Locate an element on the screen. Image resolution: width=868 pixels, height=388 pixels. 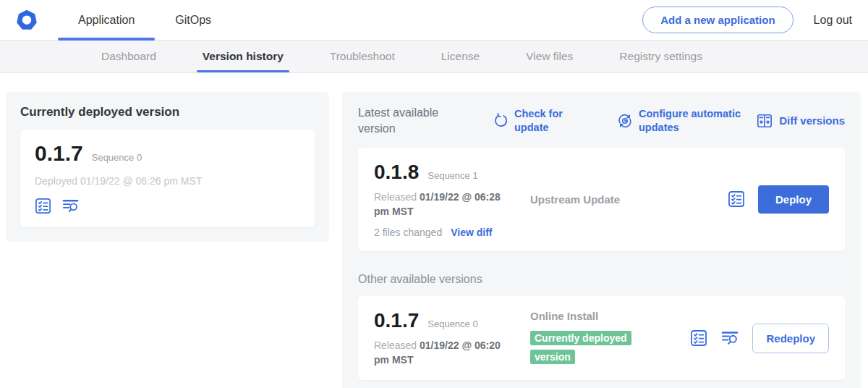
subnav-troubleshoot-label: Troubleshoot is located at coordinates (362, 56).